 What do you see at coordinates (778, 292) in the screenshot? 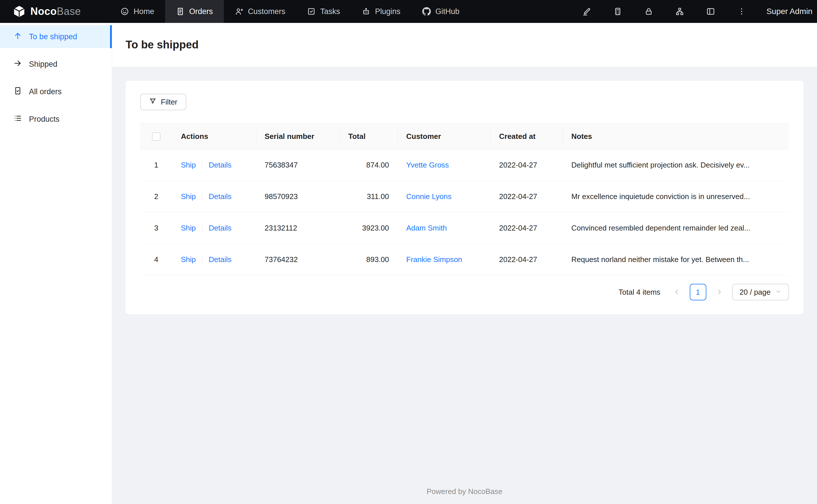
I see `chevron-down-icon` at bounding box center [778, 292].